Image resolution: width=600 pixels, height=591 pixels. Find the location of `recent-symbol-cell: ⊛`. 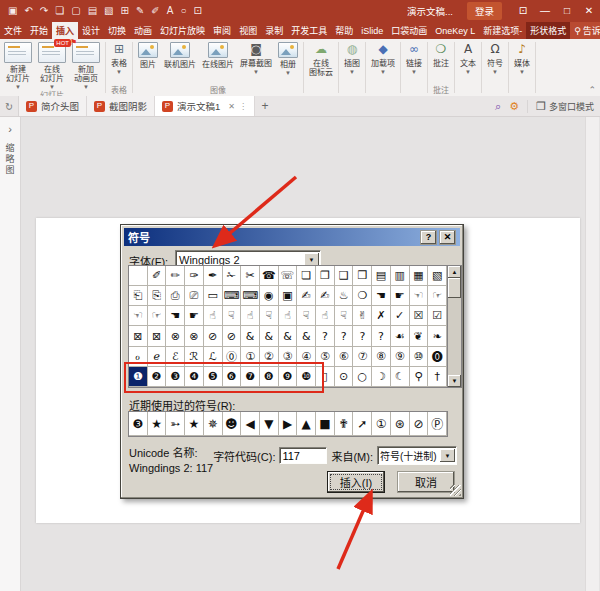

recent-symbol-cell: ⊛ is located at coordinates (400, 424).